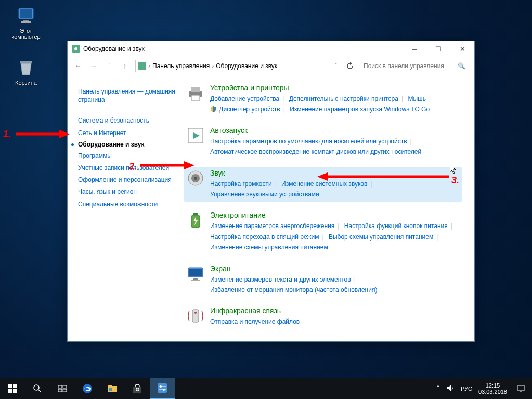  Describe the element at coordinates (266, 389) in the screenshot. I see `taskbar: ˄ РУС 12:15 03.03.2018` at that location.